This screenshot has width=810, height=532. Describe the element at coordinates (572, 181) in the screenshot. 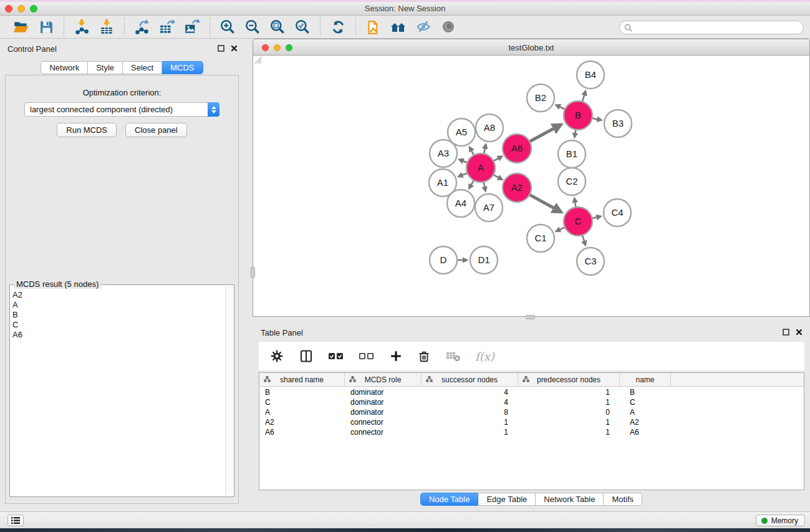

I see `graph-node-C2: C2` at that location.